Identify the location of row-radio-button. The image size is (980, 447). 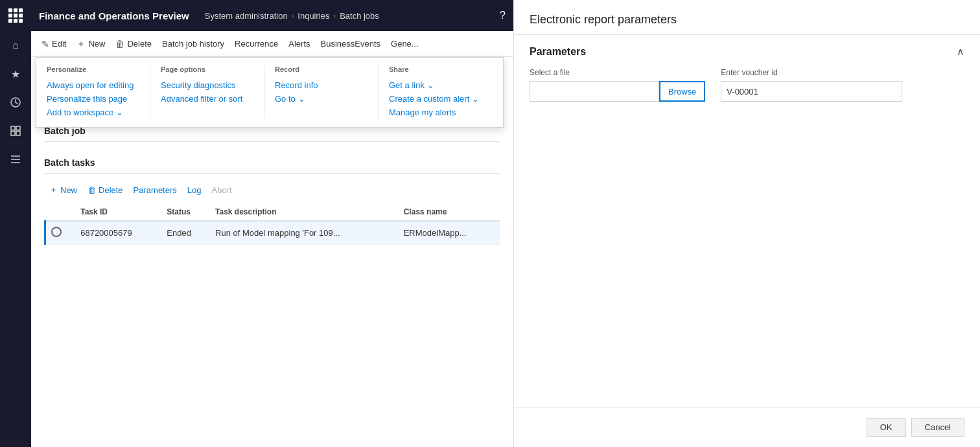
(56, 232).